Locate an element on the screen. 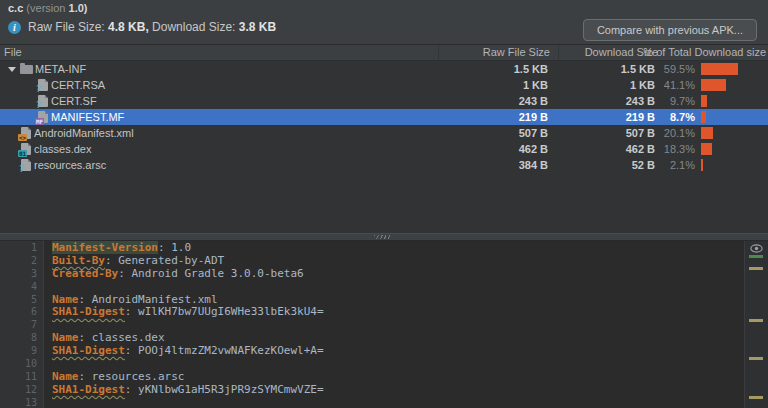 This screenshot has width=768, height=408. manifest-attribute-value: : wIlKH7bw7UUgI6WHe33lbEk3kU4= is located at coordinates (224, 312).